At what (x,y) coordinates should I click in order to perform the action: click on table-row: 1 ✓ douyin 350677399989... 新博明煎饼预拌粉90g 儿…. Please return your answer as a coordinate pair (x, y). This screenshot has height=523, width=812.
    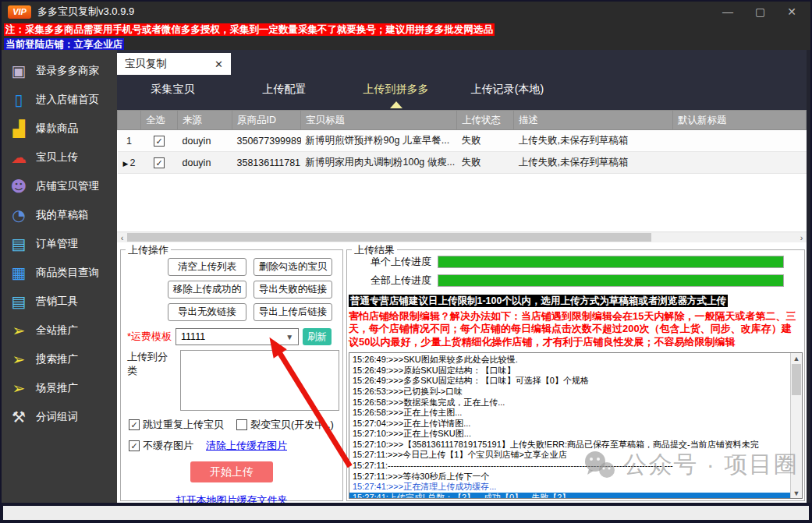
    Looking at the image, I should click on (462, 141).